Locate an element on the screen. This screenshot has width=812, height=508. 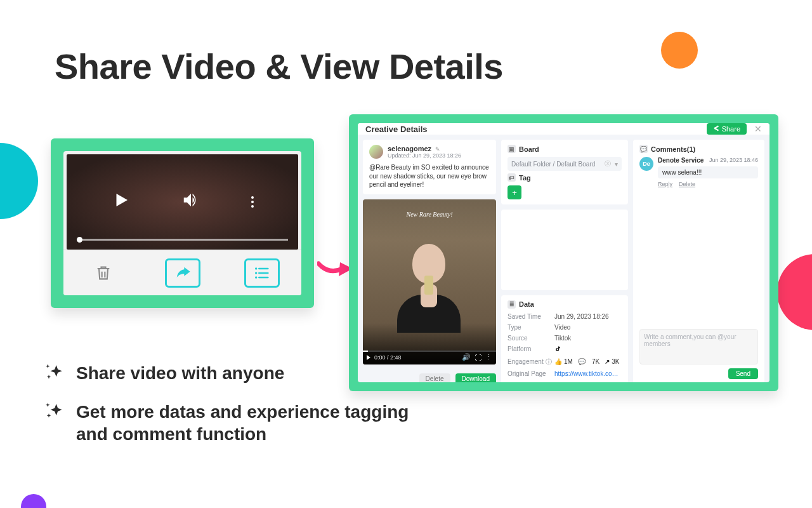
data-card: ≣ Data Saved TimeJun 29, 2023 18:26 Type… is located at coordinates (565, 339).